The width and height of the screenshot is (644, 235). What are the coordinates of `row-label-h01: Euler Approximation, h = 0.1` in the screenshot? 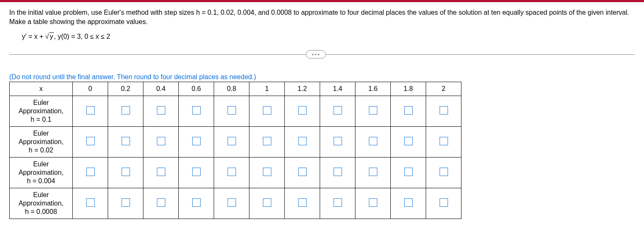 It's located at (41, 111).